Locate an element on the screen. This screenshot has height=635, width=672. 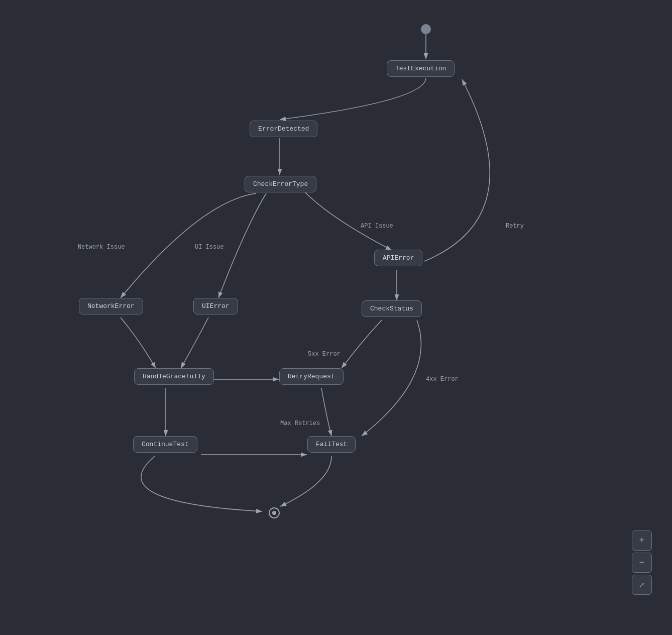
node-checkstatus: CheckStatus is located at coordinates (392, 308).